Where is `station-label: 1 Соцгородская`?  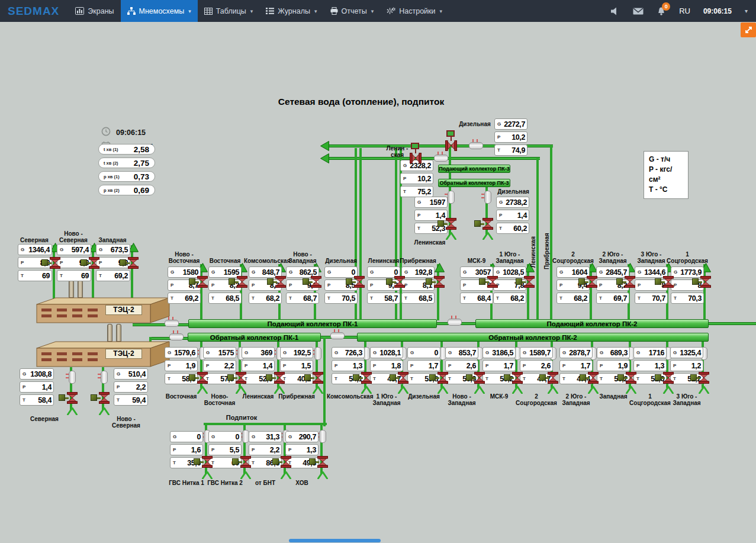 station-label: 1 Соцгородская is located at coordinates (687, 256).